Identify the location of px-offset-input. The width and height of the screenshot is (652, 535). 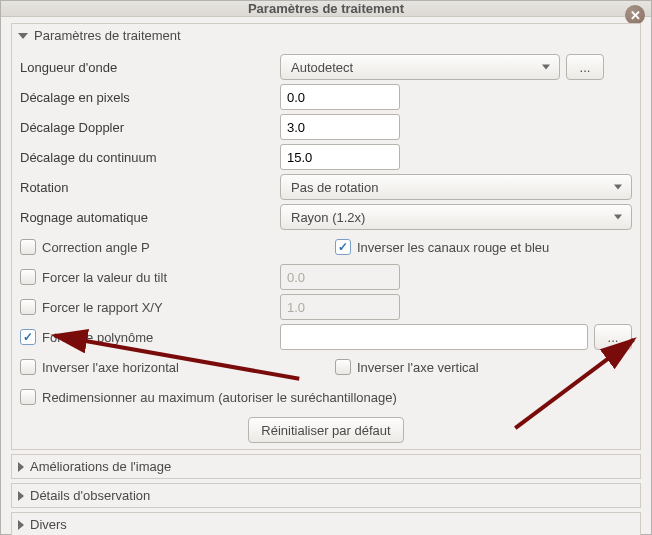
(340, 97).